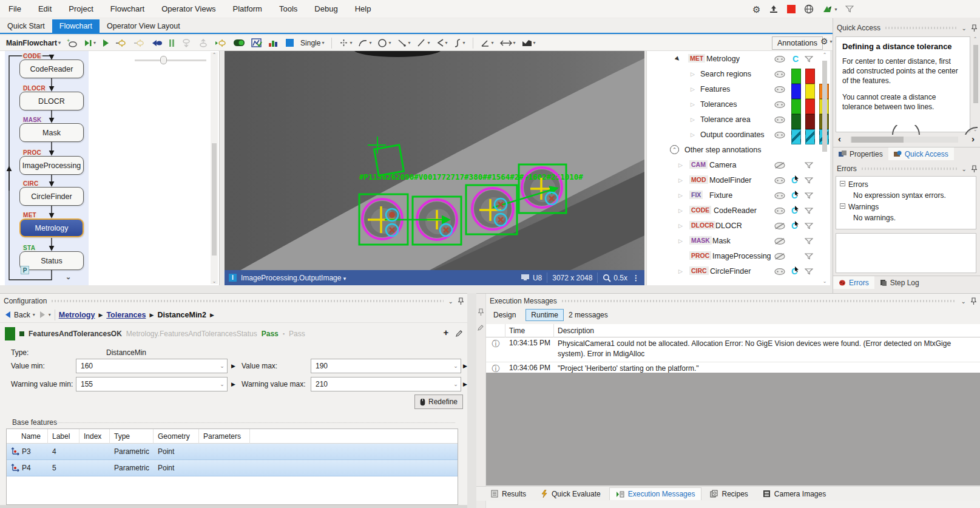 The width and height of the screenshot is (980, 508). I want to click on image-menu-icon: ⋮, so click(636, 278).